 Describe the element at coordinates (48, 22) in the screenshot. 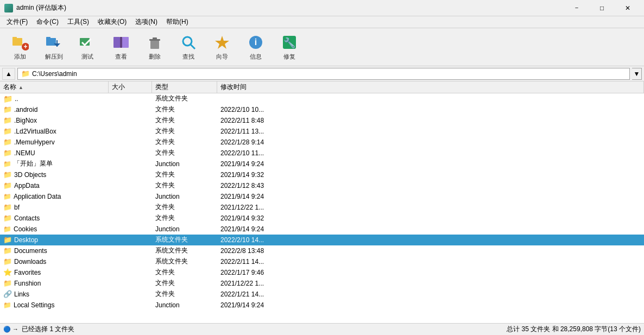

I see `menu-item: 命令(C)` at that location.